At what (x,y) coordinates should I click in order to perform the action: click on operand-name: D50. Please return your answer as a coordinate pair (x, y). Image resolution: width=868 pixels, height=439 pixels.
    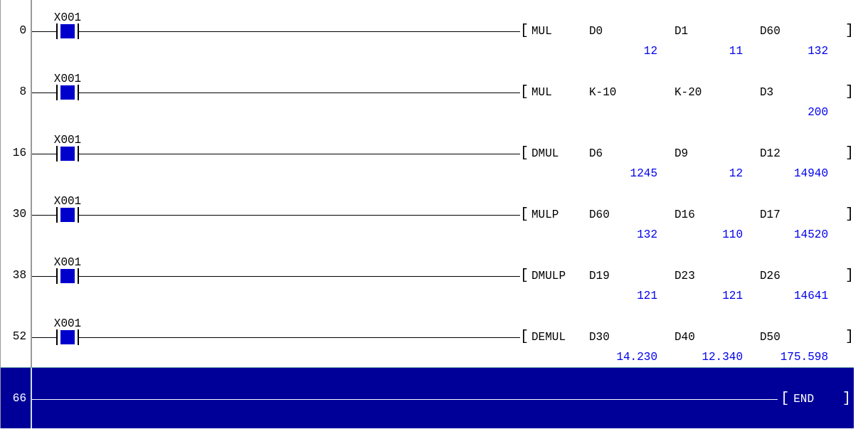
    Looking at the image, I should click on (803, 337).